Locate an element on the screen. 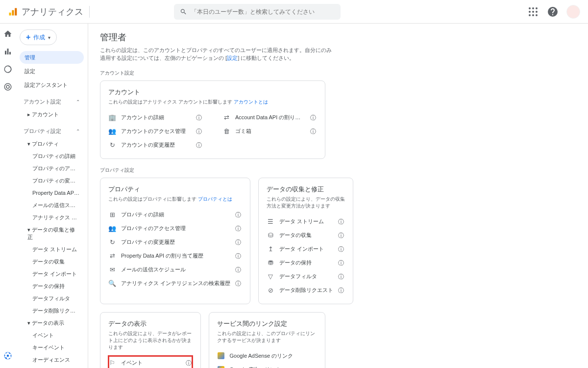 The width and height of the screenshot is (588, 368). row-account-access: 👥アカウントのアクセス管理ⓘ is located at coordinates (156, 131).